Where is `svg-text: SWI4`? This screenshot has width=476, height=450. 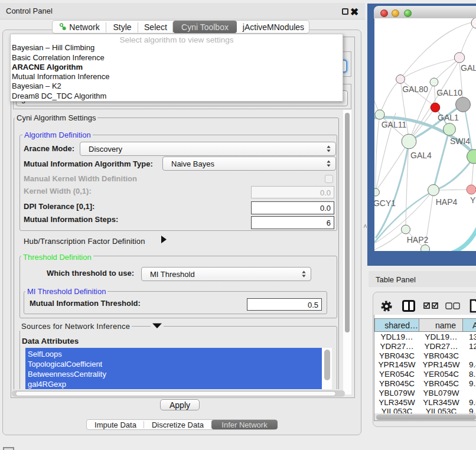 svg-text: SWI4 is located at coordinates (460, 141).